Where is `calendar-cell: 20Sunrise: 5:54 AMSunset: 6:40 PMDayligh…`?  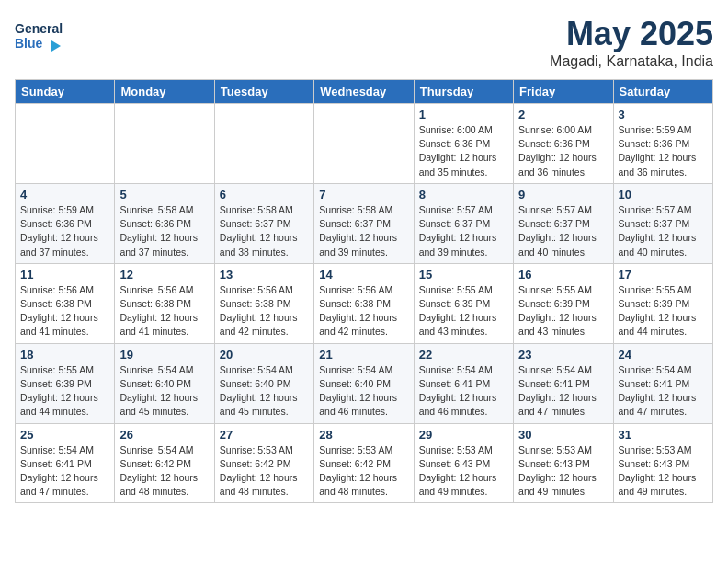
calendar-cell: 20Sunrise: 5:54 AMSunset: 6:40 PMDayligh… is located at coordinates (264, 383).